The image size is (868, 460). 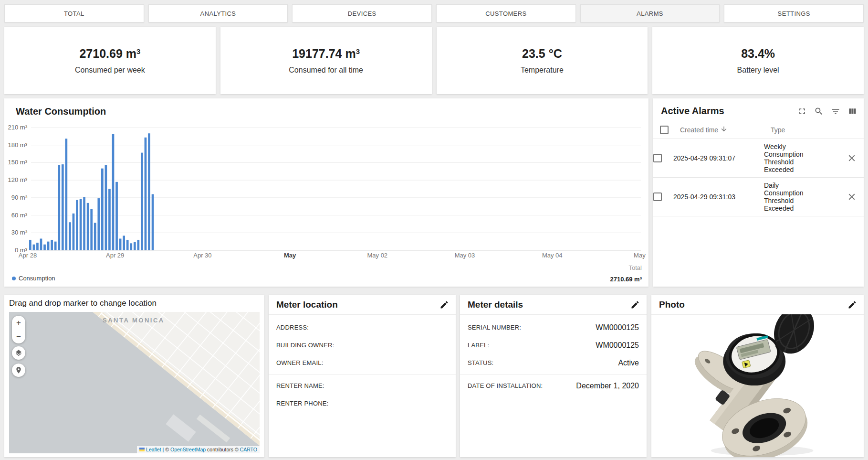 What do you see at coordinates (20, 232) in the screenshot?
I see `svg-text: 30 m³` at bounding box center [20, 232].